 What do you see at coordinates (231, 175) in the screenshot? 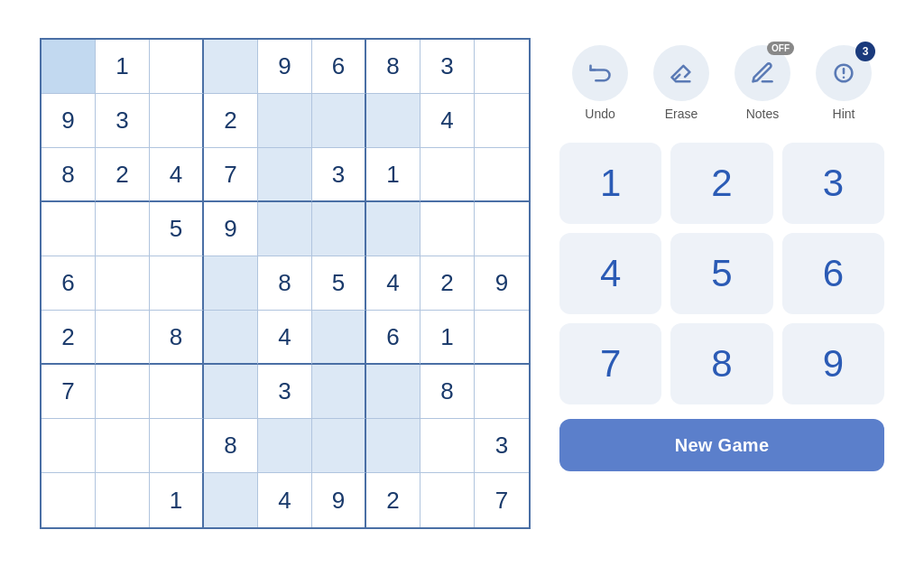
I see `cell-21: 7` at bounding box center [231, 175].